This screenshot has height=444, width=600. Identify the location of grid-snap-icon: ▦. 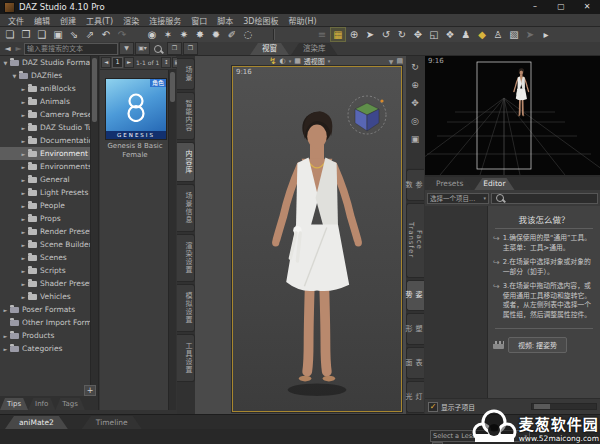
(338, 34).